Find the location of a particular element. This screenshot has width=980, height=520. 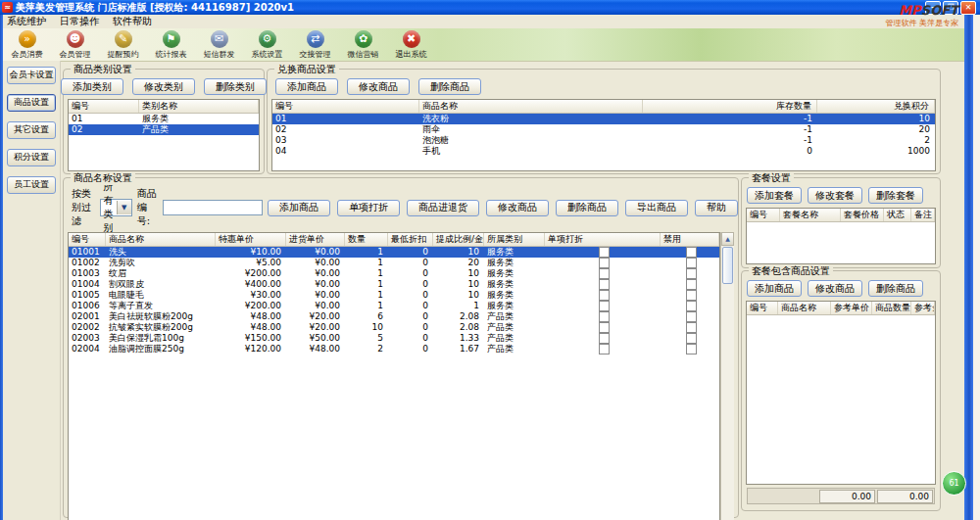

table-row: 02001美白祛斑软膜粉200g¥48.00¥20.00602.08产品类 is located at coordinates (394, 317).